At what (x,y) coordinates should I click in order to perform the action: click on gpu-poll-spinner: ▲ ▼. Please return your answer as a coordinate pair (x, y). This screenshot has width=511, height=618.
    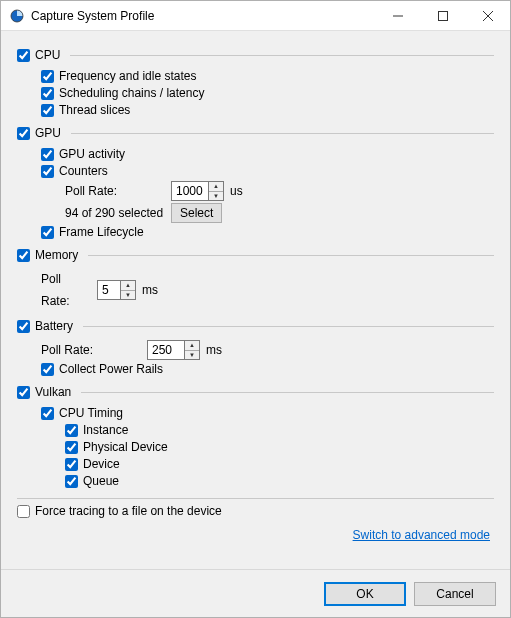
    Looking at the image, I should click on (198, 191).